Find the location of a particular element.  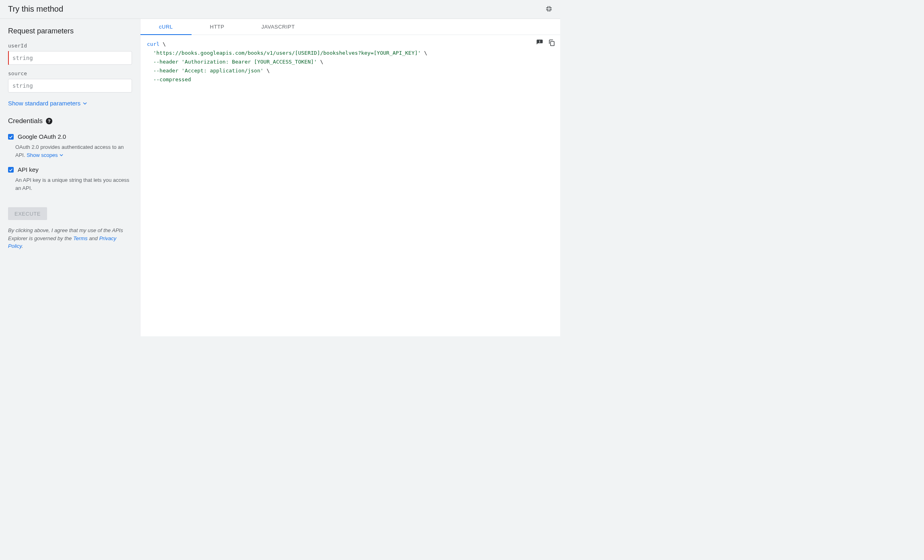

page-title: Try this method is located at coordinates (35, 9).